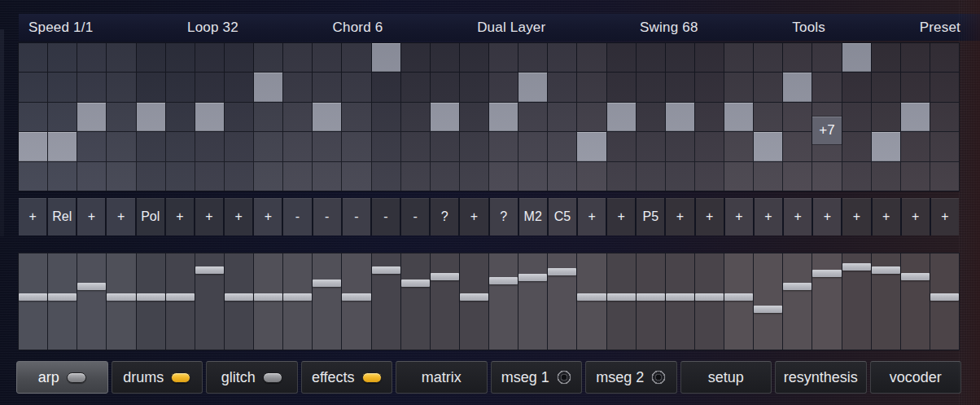 Image resolution: width=980 pixels, height=405 pixels. I want to click on note-cell-r2-c14, so click(415, 86).